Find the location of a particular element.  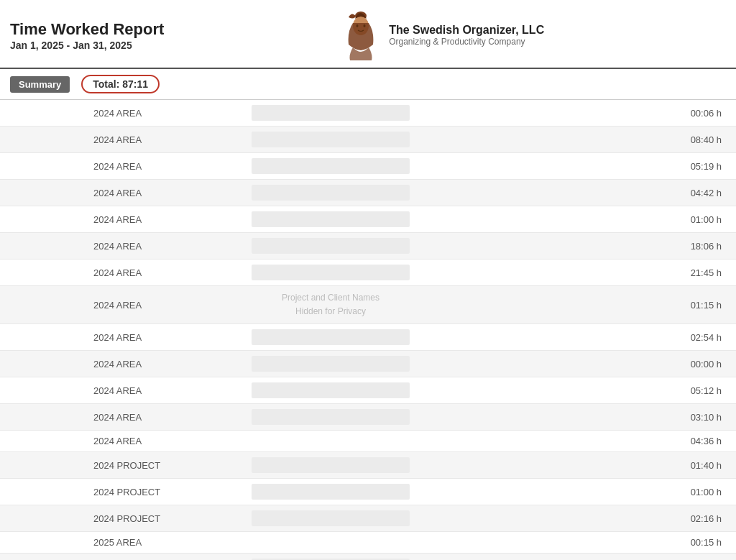

hours-cell: 01:40 h is located at coordinates (602, 466).